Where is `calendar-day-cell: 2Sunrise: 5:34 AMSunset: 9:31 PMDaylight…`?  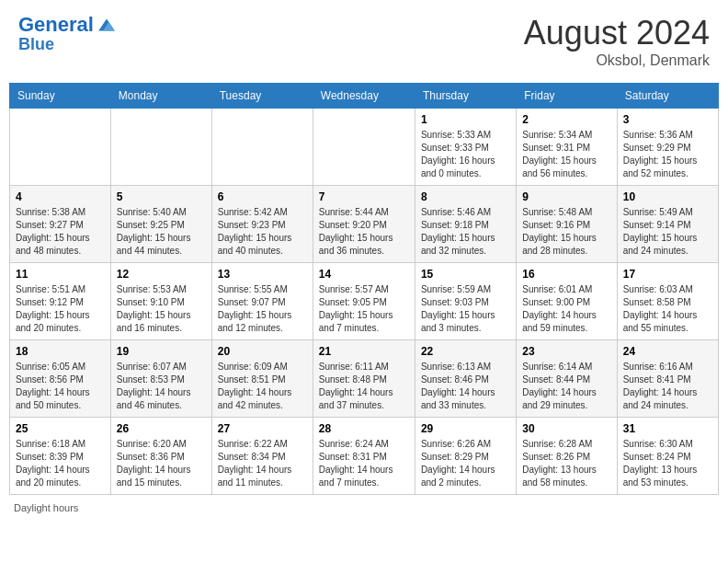 calendar-day-cell: 2Sunrise: 5:34 AMSunset: 9:31 PMDaylight… is located at coordinates (566, 147).